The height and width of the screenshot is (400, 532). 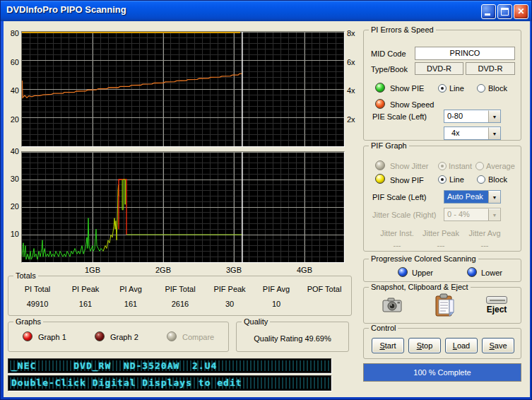 What do you see at coordinates (424, 259) in the screenshot?
I see `progressive-title: Progressive Colored Scanning` at bounding box center [424, 259].